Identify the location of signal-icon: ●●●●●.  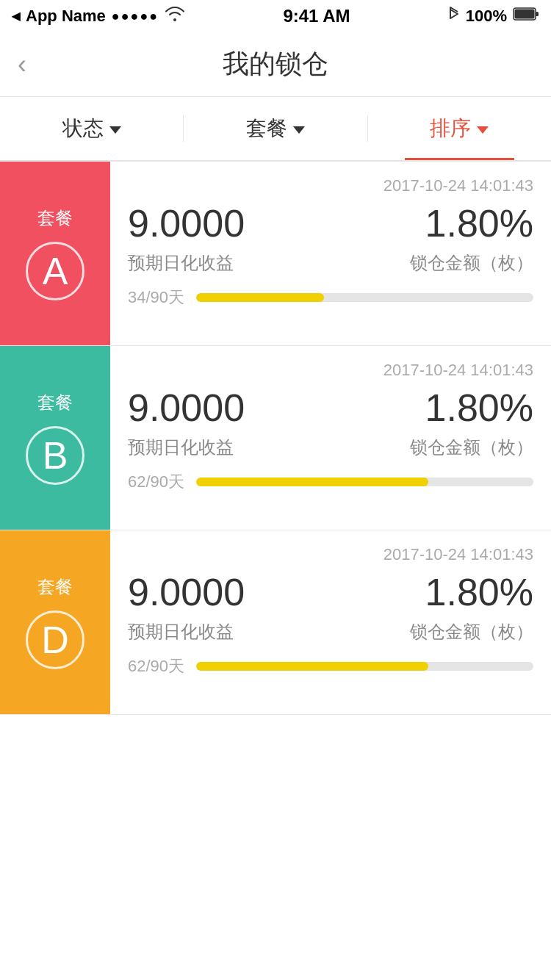
(135, 16).